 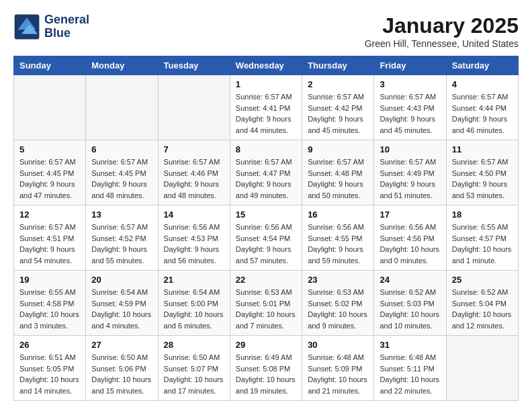 I want to click on calendar-day-cell: 3Sunrise: 6:57 AM Sunset: 4:43 PM Daylig…, so click(x=410, y=107).